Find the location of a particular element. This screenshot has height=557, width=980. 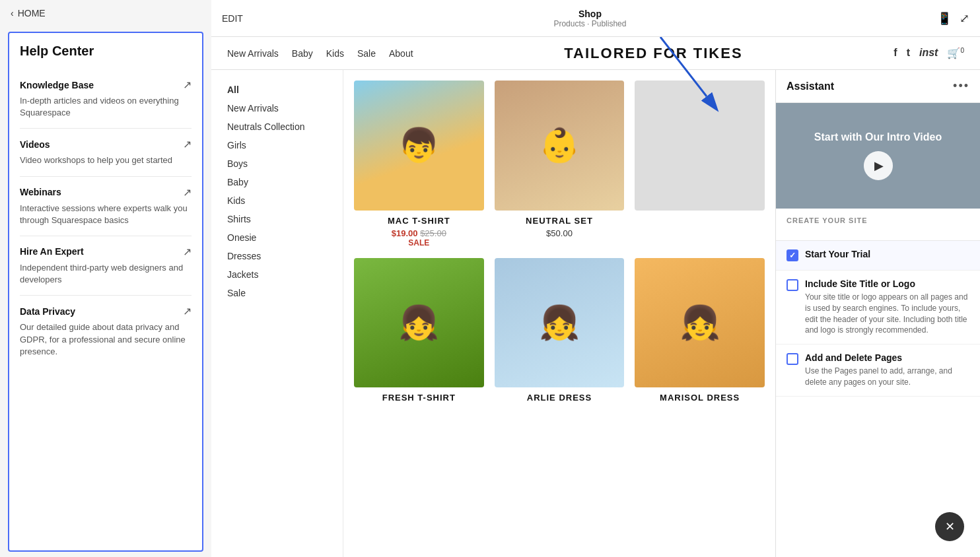

cart-icon: 🛒0 is located at coordinates (956, 53).